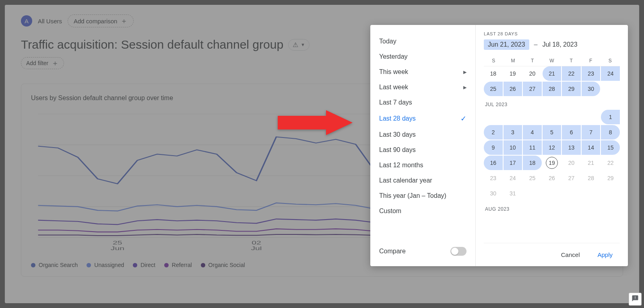 This screenshot has height=308, width=644. Describe the element at coordinates (178, 265) in the screenshot. I see `legend-item: Referral` at that location.